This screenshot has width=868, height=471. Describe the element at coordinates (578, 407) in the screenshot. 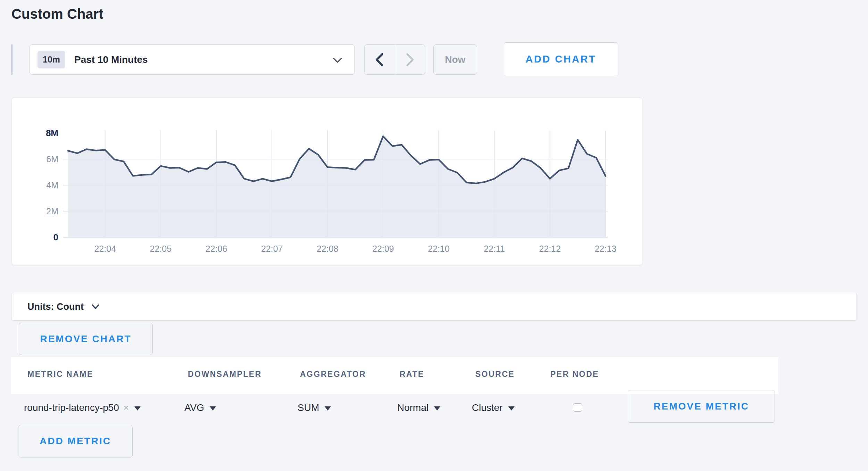

I see `per-node-checkbox` at that location.